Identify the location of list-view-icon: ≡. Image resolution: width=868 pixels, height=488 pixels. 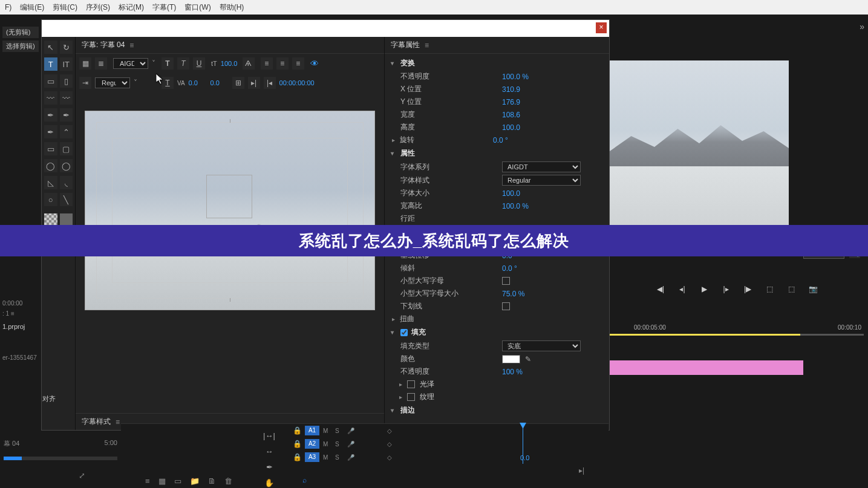
(148, 481).